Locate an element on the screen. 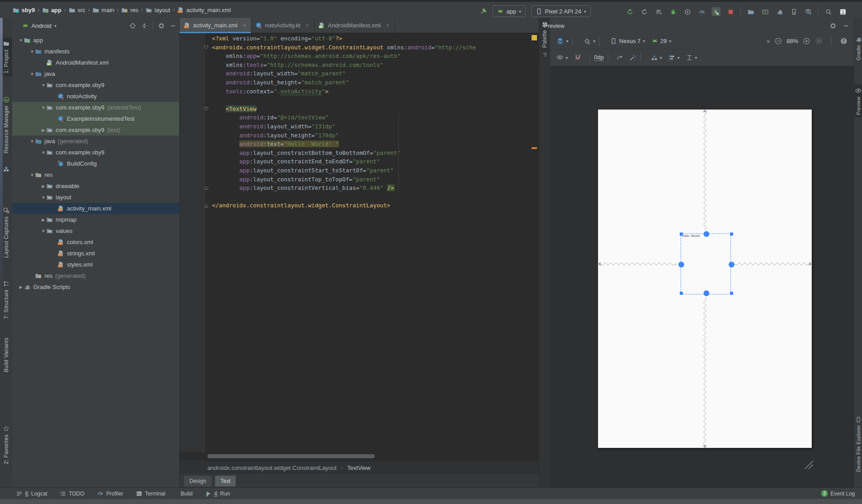 Image resolution: width=862 pixels, height=504 pixels. warning-stripe-marker is located at coordinates (534, 148).